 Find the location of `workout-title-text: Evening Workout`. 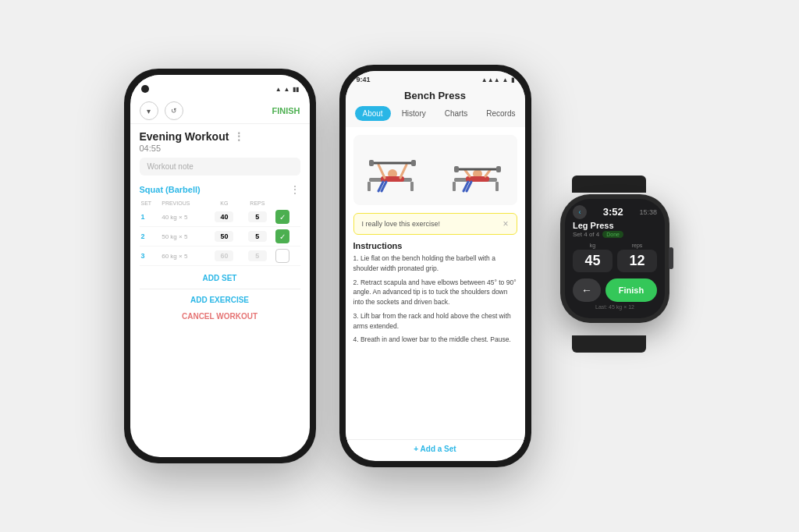

workout-title-text: Evening Workout is located at coordinates (184, 137).